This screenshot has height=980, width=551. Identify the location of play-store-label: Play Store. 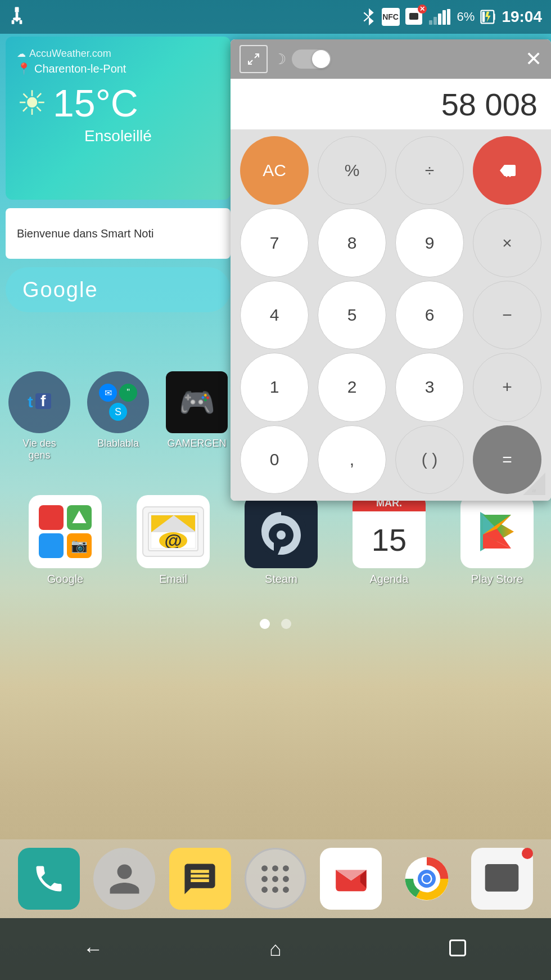
(497, 579).